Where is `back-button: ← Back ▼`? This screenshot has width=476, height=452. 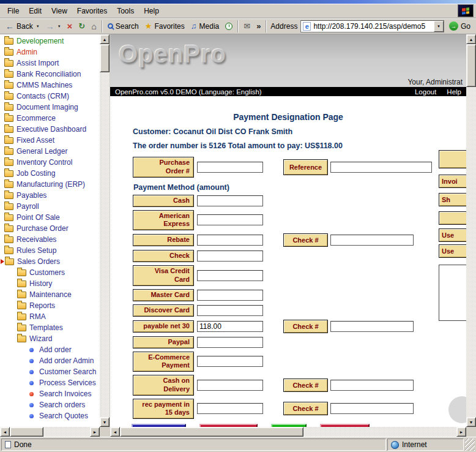
back-button: ← Back ▼ is located at coordinates (23, 26).